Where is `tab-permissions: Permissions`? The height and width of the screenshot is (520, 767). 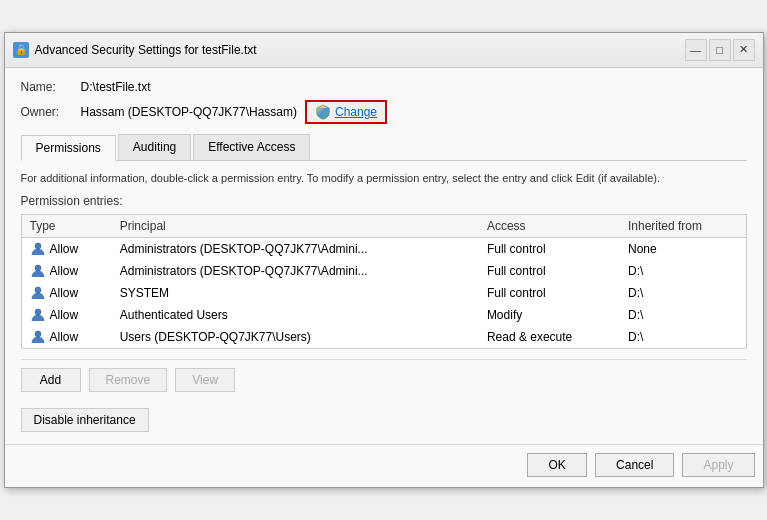
tab-permissions: Permissions is located at coordinates (68, 148).